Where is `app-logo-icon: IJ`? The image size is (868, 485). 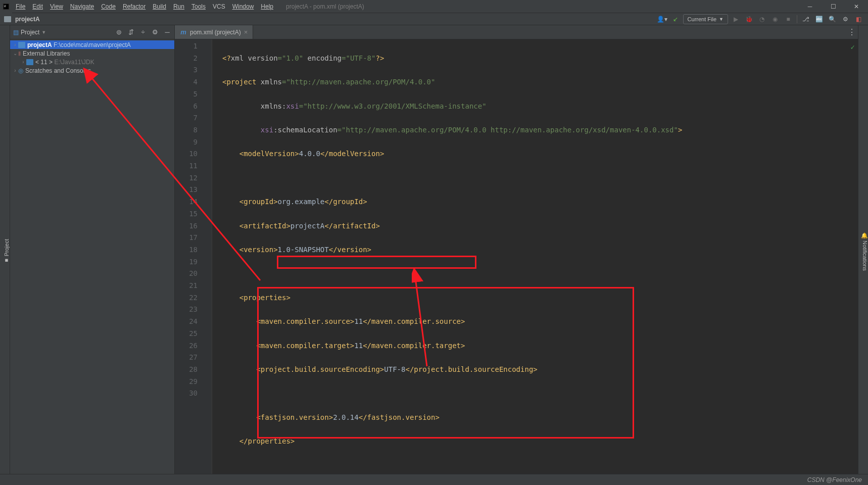
app-logo-icon: IJ is located at coordinates (6, 7).